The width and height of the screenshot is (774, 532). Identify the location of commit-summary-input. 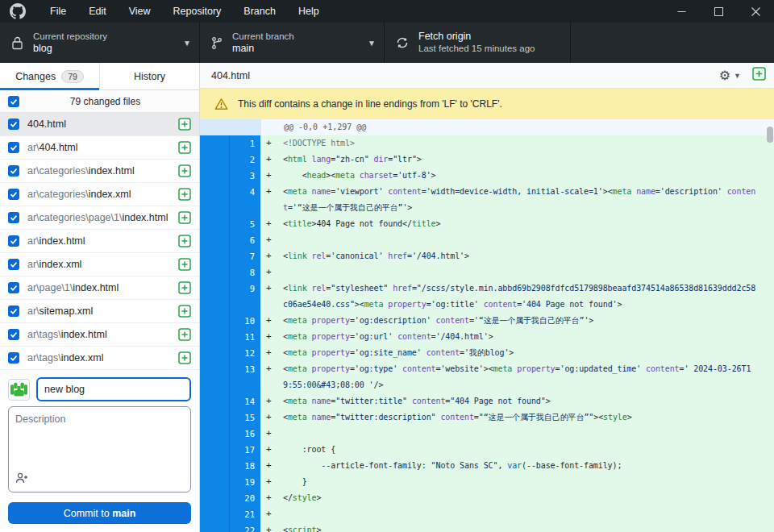
(114, 389).